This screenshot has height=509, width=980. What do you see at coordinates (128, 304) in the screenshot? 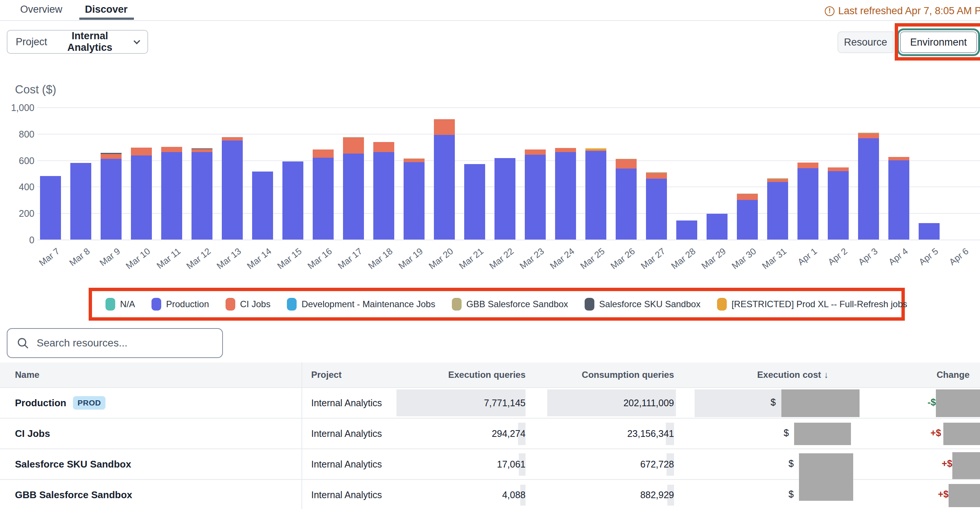
I see `legend-label: N/A` at bounding box center [128, 304].